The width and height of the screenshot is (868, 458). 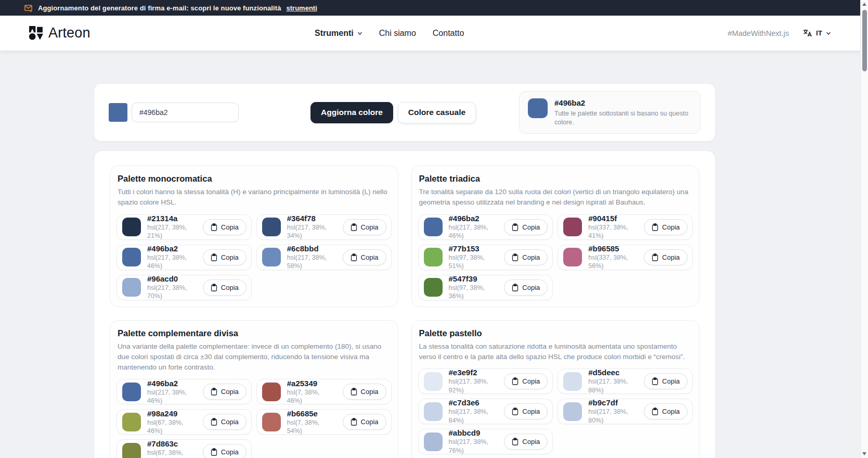 I want to click on color-row: #364f78 hsl(217, 38%, 34%) Copia, so click(x=324, y=227).